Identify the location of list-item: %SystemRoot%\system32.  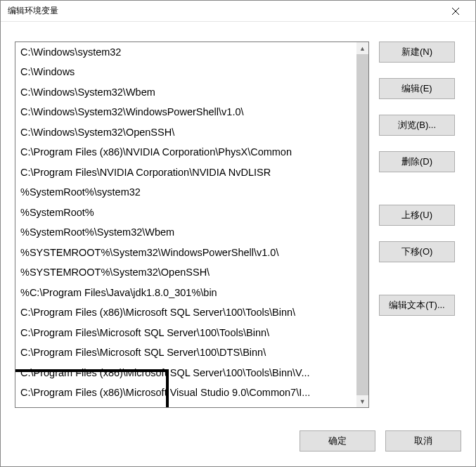
(186, 192).